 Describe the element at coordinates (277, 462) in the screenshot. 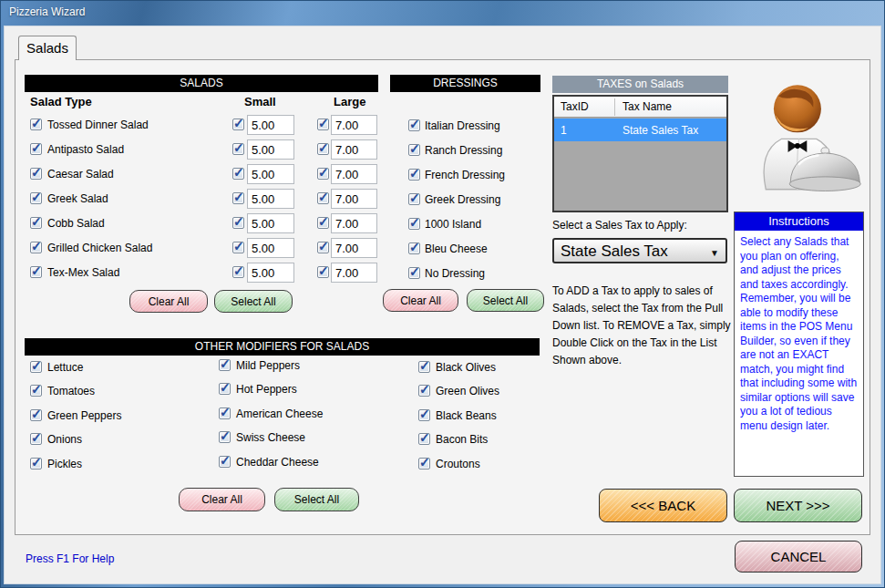

I see `modifier-label: Cheddar Cheese` at that location.